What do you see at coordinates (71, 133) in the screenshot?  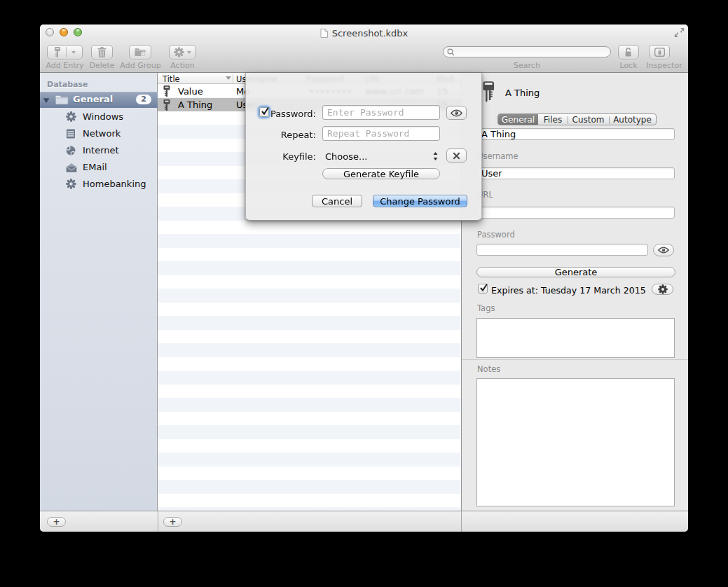 I see `server-icon` at bounding box center [71, 133].